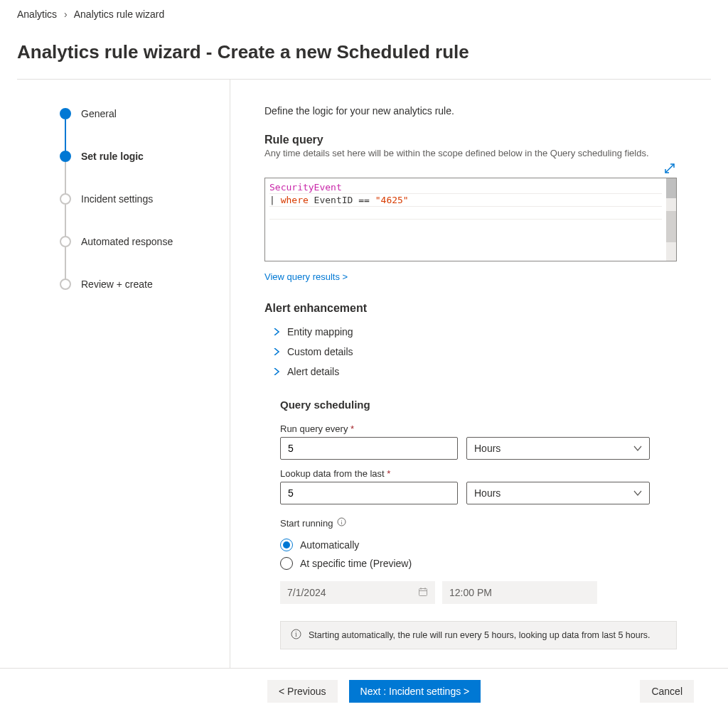 This screenshot has height=724, width=728. Describe the element at coordinates (306, 523) in the screenshot. I see `start-running-label: Start running` at that location.